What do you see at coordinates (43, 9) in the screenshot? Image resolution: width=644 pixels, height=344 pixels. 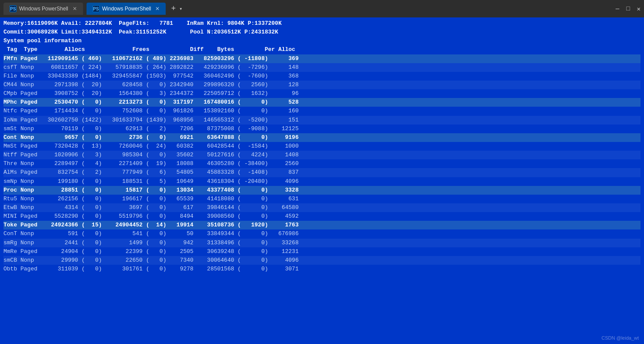 I see `inactive-tab-label: Windows PowerShell` at bounding box center [43, 9].